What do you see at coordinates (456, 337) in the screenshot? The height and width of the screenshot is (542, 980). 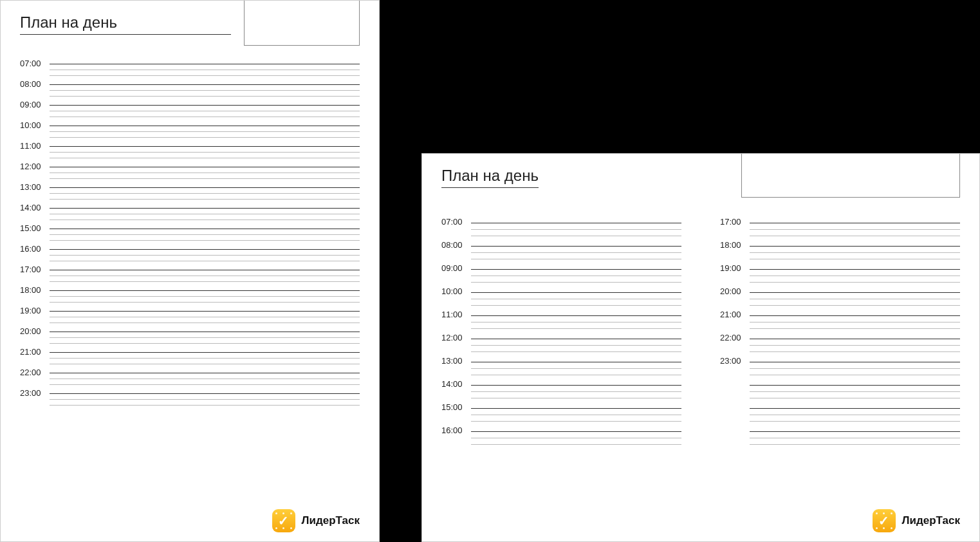 I see `time-label: 12:00` at bounding box center [456, 337].